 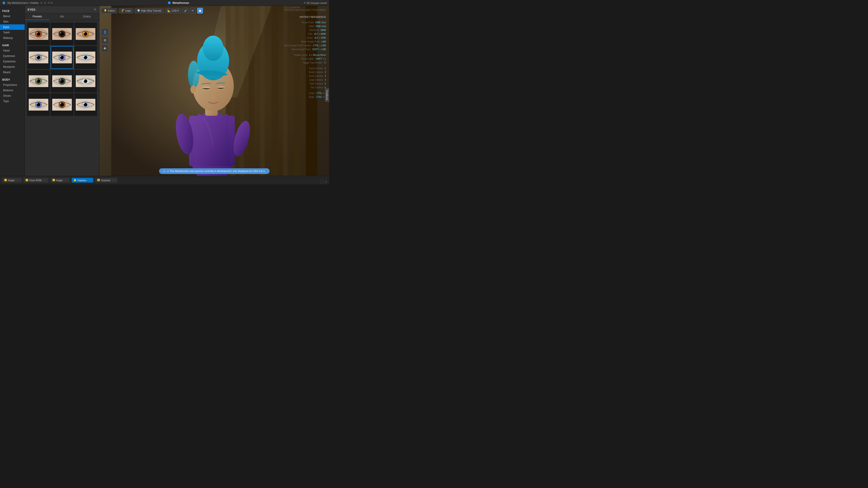 What do you see at coordinates (305, 26) in the screenshot?
I see `hotkey-orbit: Orbit RMB Hold` at bounding box center [305, 26].